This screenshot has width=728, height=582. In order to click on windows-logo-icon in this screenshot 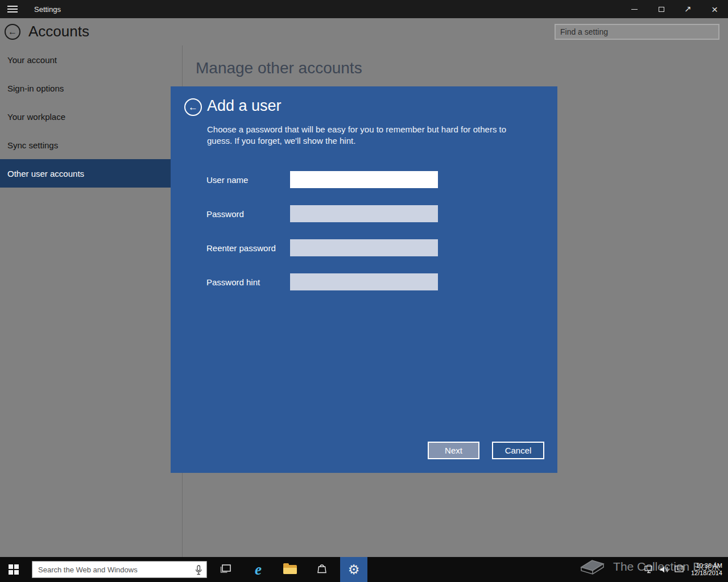, I will do `click(14, 569)`.